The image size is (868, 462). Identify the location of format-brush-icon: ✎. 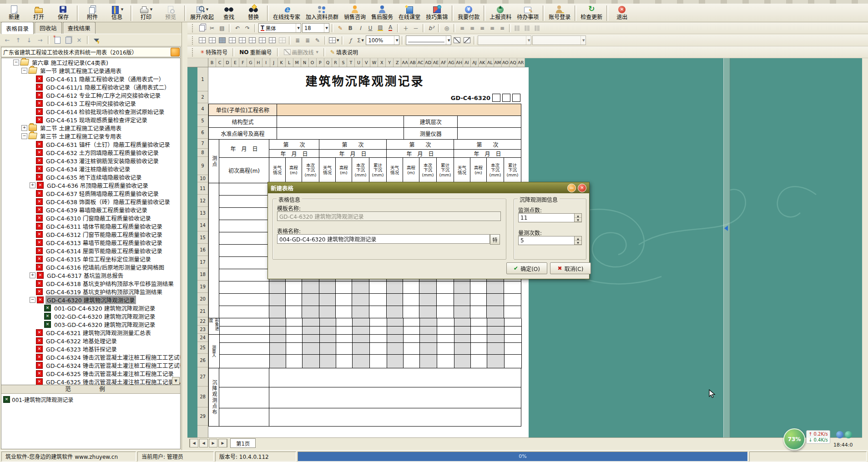
(318, 40).